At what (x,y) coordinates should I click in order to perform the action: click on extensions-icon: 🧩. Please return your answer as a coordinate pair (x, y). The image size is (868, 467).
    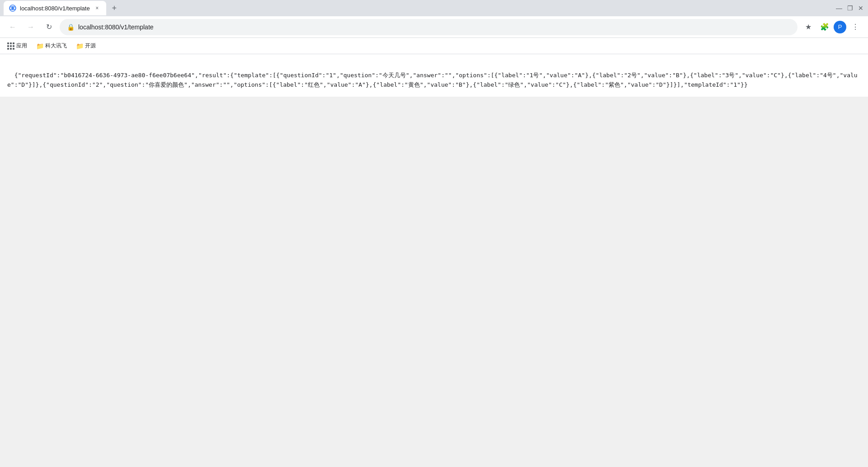
    Looking at the image, I should click on (825, 27).